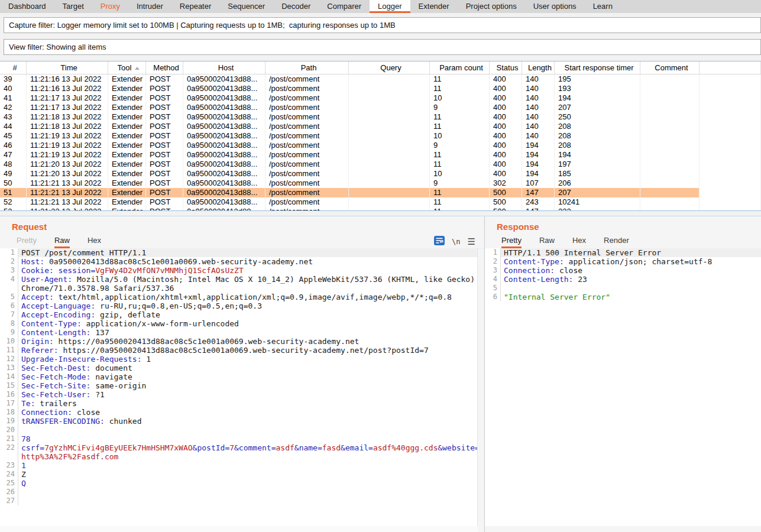 This screenshot has width=761, height=532. What do you see at coordinates (381, 126) in the screenshot?
I see `table-row: 4411:21:18 13 Jul 2022ExtenderPOST0a9500…` at bounding box center [381, 126].